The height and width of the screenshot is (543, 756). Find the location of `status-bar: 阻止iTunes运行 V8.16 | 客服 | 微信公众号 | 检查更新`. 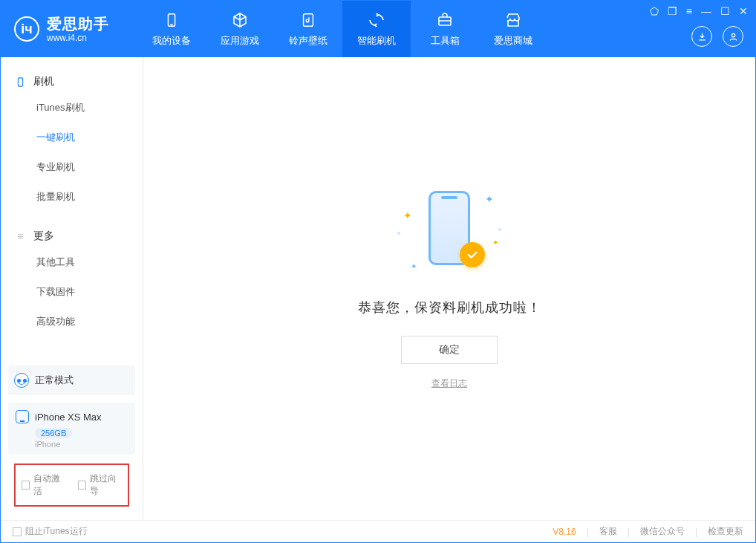

status-bar: 阻止iTunes运行 V8.16 | 客服 | 微信公众号 | 检查更新 is located at coordinates (378, 531).